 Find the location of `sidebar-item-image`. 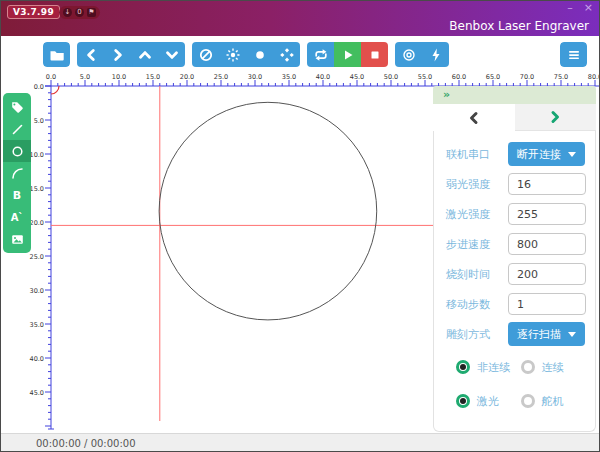

sidebar-item-image is located at coordinates (17, 239).